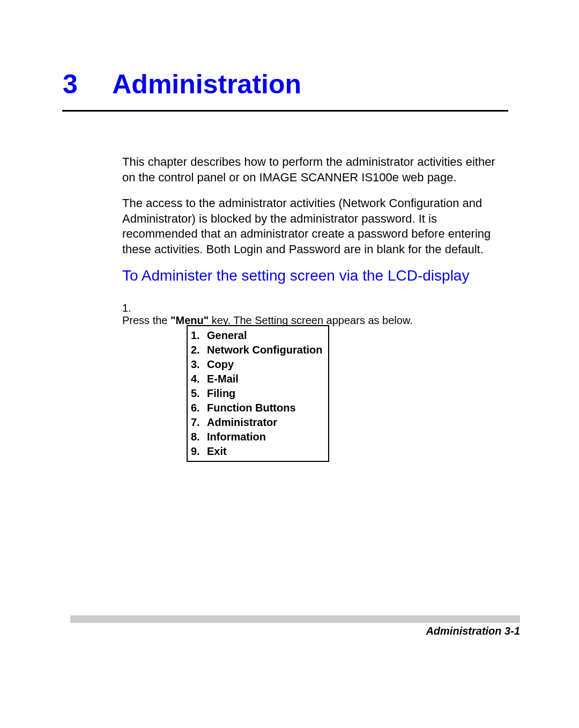  Describe the element at coordinates (199, 379) in the screenshot. I see `lcd-menu-num: 4.` at that location.